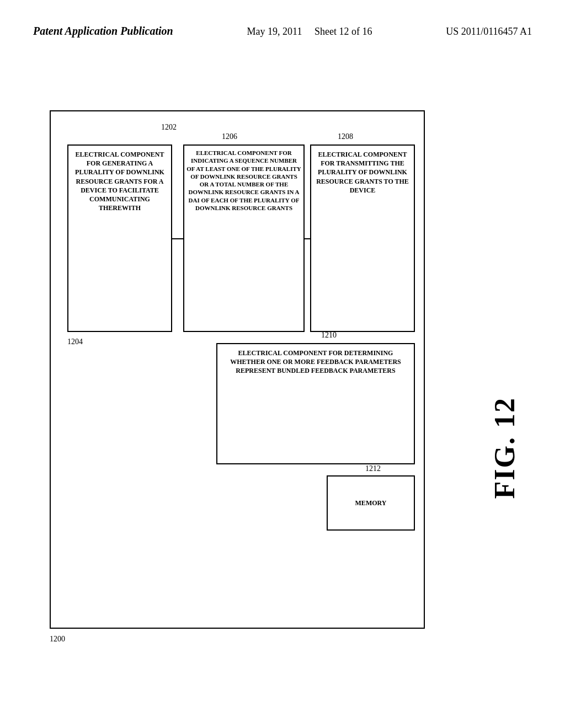 The image size is (565, 728). Describe the element at coordinates (504, 448) in the screenshot. I see `figure-label: FIG. 12` at that location.